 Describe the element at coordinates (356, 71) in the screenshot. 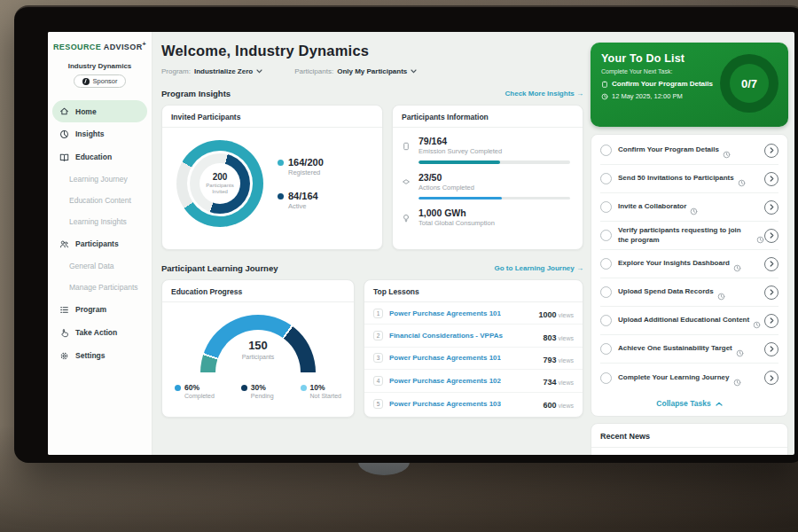

I see `participants-select: Participants: Only My Participants` at that location.